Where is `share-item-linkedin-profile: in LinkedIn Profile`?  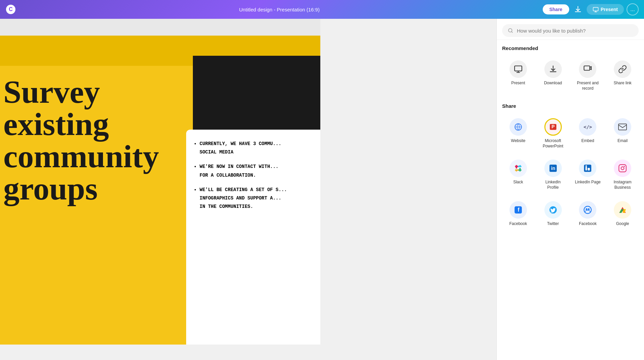
share-item-linkedin-profile: in LinkedIn Profile is located at coordinates (553, 175).